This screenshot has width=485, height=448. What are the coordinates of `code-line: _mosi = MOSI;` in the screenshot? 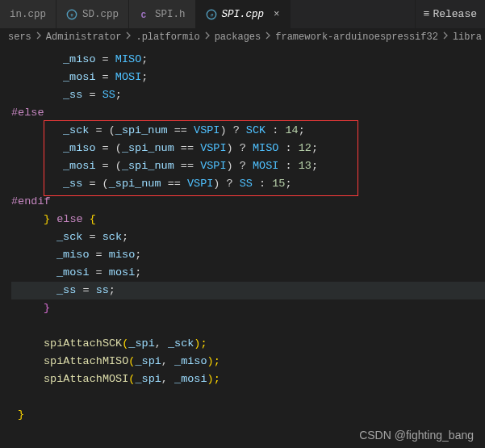 It's located at (249, 77).